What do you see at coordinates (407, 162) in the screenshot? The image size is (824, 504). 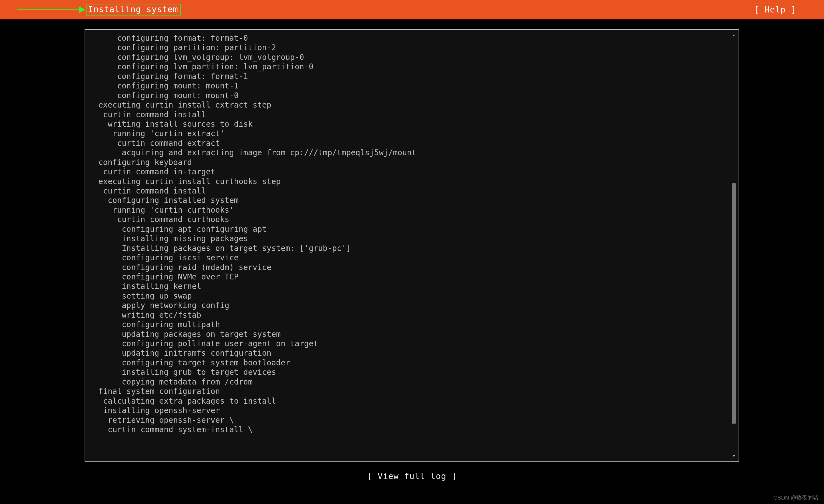 I see `log-line: configuring keyboard` at bounding box center [407, 162].